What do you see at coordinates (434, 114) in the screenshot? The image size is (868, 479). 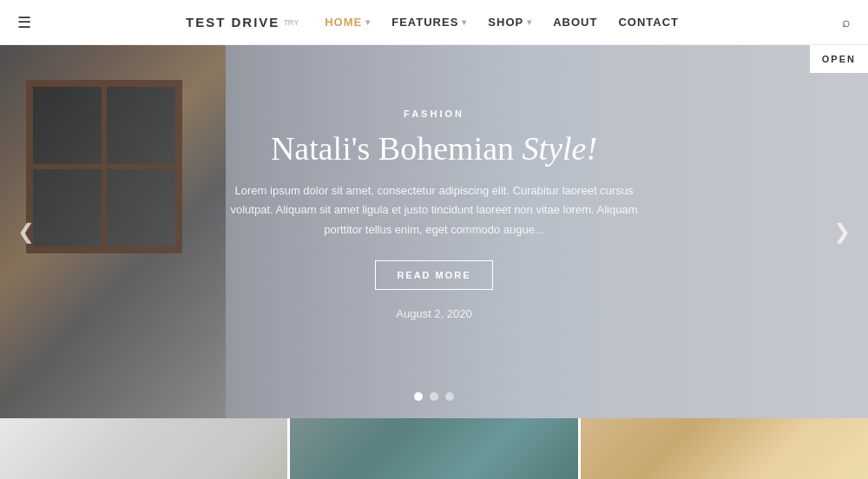 I see `hero-category: FASHION` at bounding box center [434, 114].